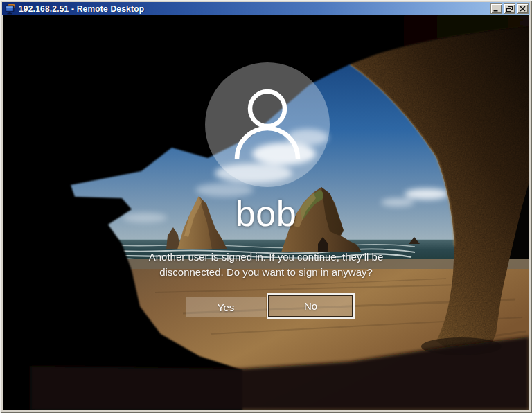 The width and height of the screenshot is (532, 413). I want to click on window-title: 192.168.2.51 - Remote Desktop, so click(255, 9).